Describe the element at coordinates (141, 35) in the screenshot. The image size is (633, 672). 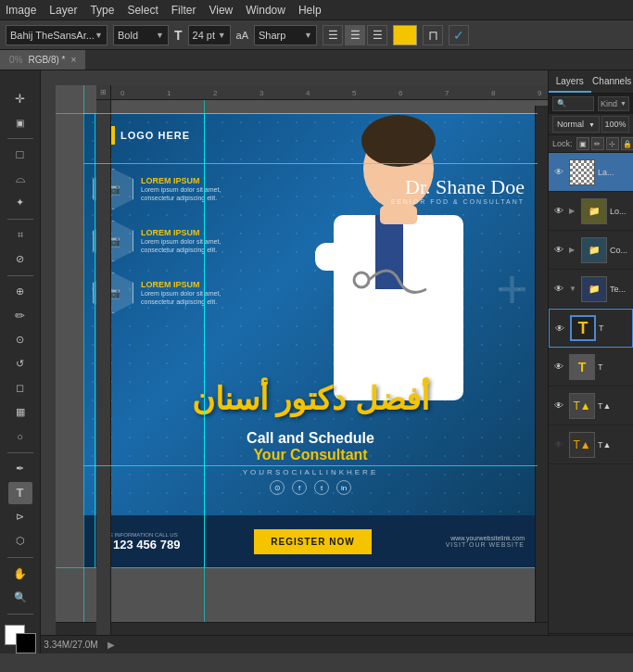
I see `font-style-dropdown: Bold ▼` at that location.